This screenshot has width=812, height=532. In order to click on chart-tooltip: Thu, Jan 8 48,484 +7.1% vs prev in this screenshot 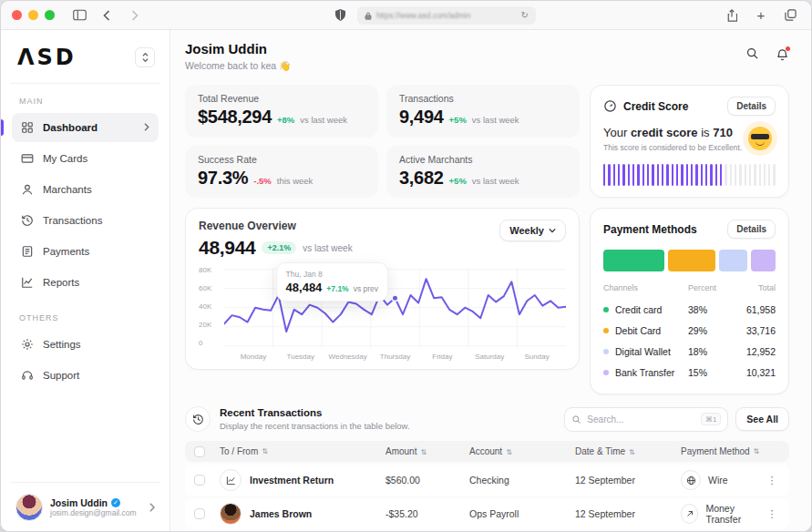, I will do `click(333, 282)`.